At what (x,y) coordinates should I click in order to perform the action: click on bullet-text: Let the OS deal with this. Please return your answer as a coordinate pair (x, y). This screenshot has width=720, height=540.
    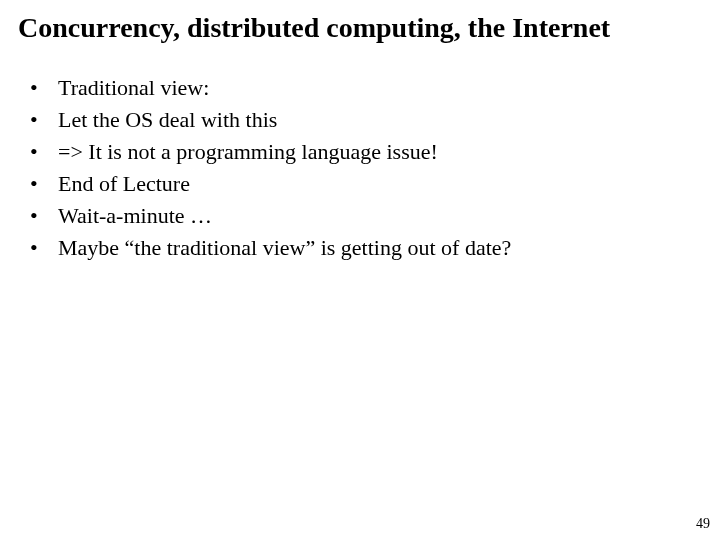
    Looking at the image, I should click on (168, 120).